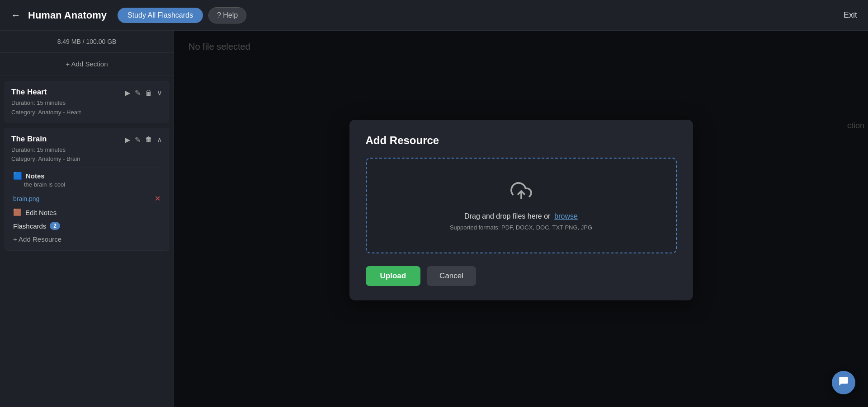 This screenshot has height=407, width=868. Describe the element at coordinates (87, 184) in the screenshot. I see `notes-content: the brain is cool` at that location.